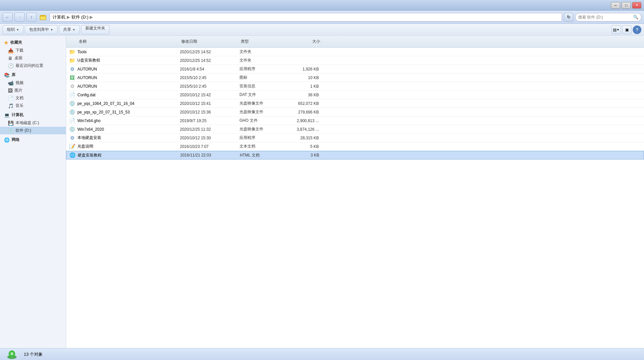 This screenshot has width=644, height=360. I want to click on locald-icon: 💿, so click(11, 131).